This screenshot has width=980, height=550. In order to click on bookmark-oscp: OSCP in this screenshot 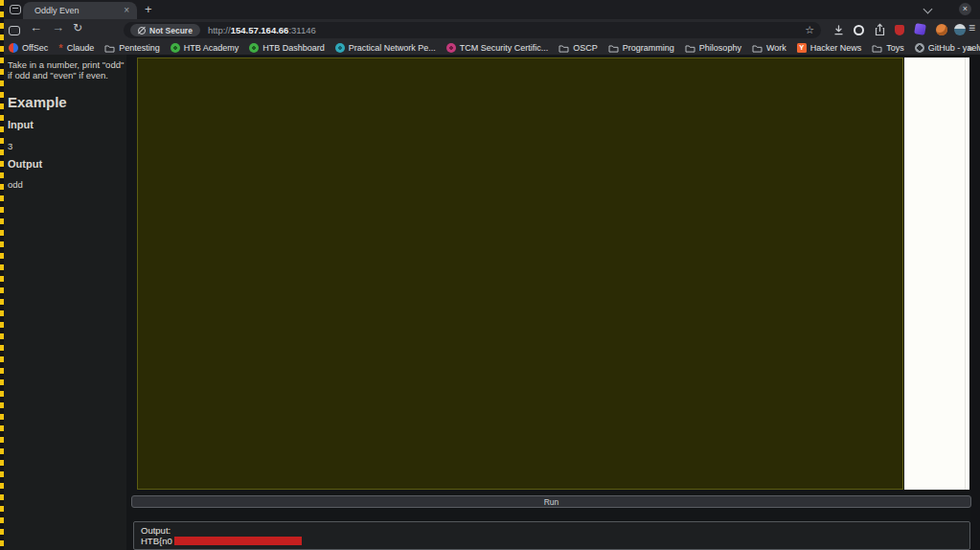, I will do `click(579, 48)`.